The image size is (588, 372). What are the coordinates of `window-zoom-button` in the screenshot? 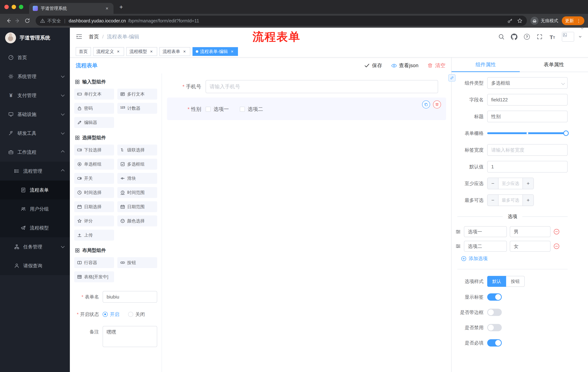 It's located at (21, 7).